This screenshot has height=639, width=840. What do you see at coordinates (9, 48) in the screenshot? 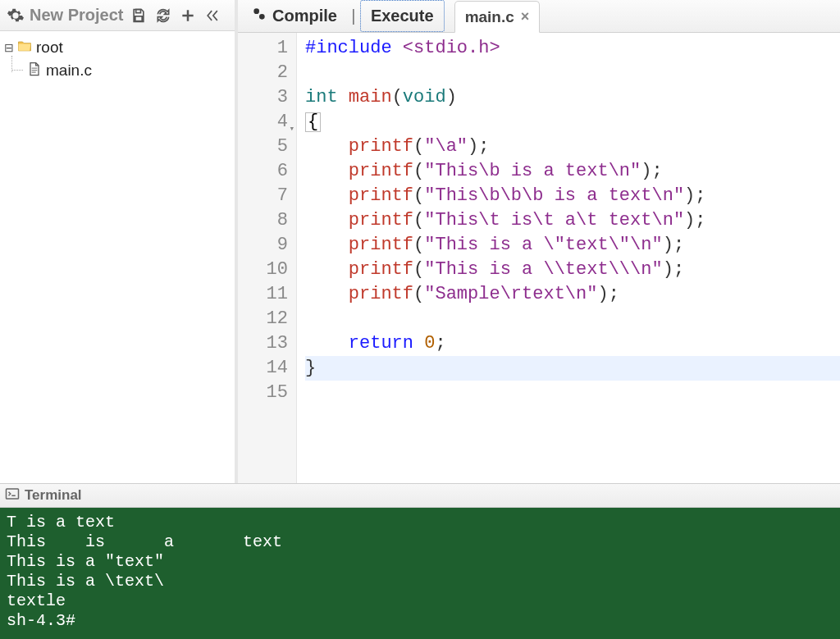
I see `tree-toggle-icon: ⊟` at bounding box center [9, 48].